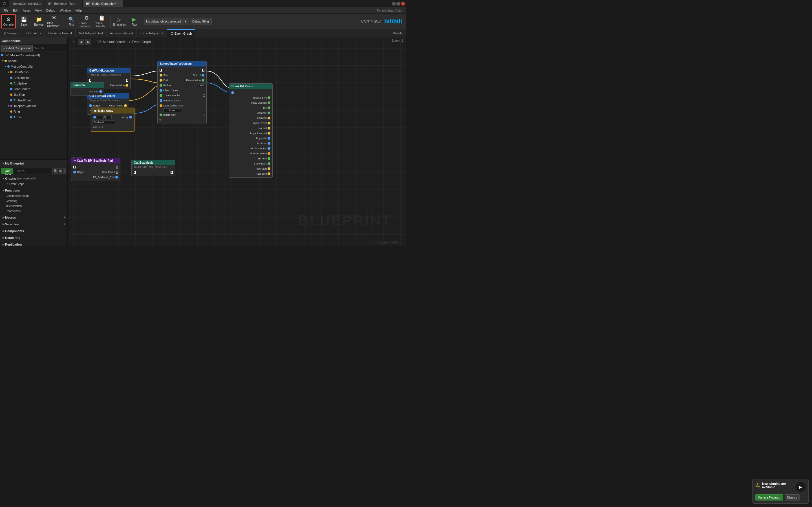  Describe the element at coordinates (15, 10) in the screenshot. I see `menu-edit: Edit` at that location.